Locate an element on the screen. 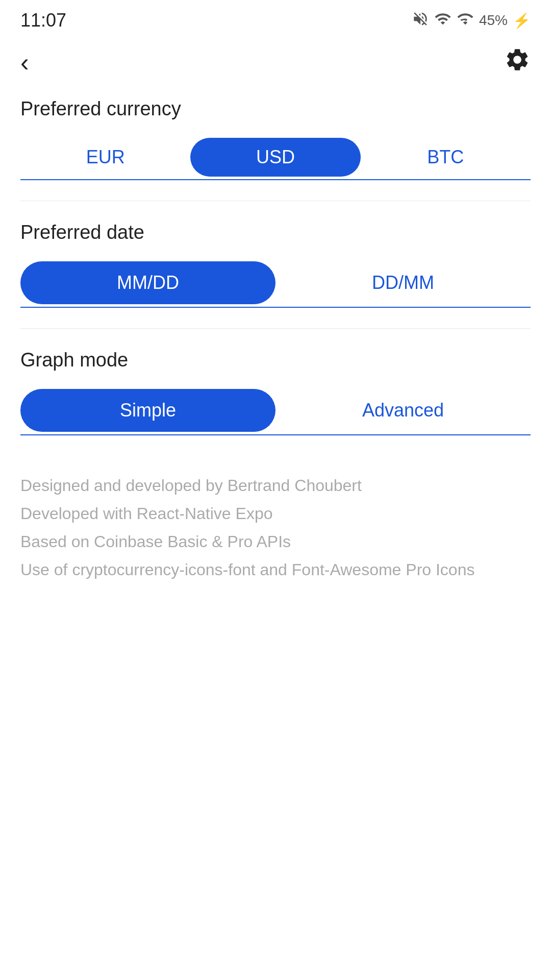 This screenshot has width=551, height=980. graph-toggle: Simple Advanced is located at coordinates (276, 411).